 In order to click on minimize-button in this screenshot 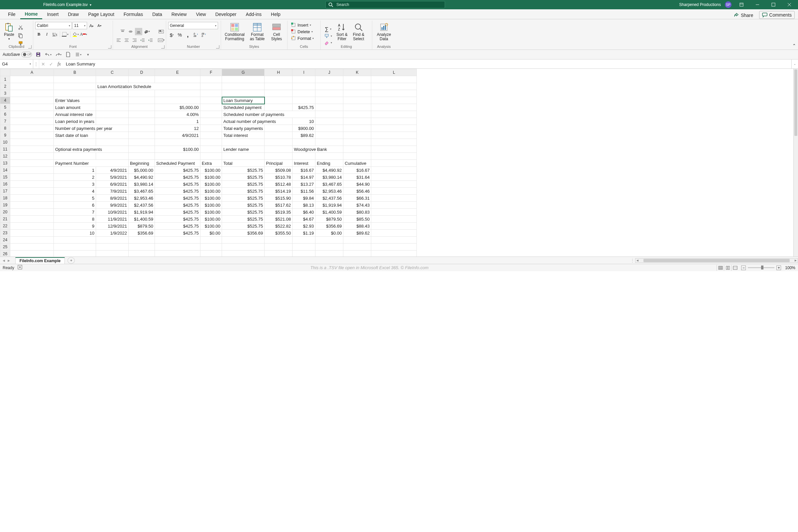, I will do `click(757, 5)`.